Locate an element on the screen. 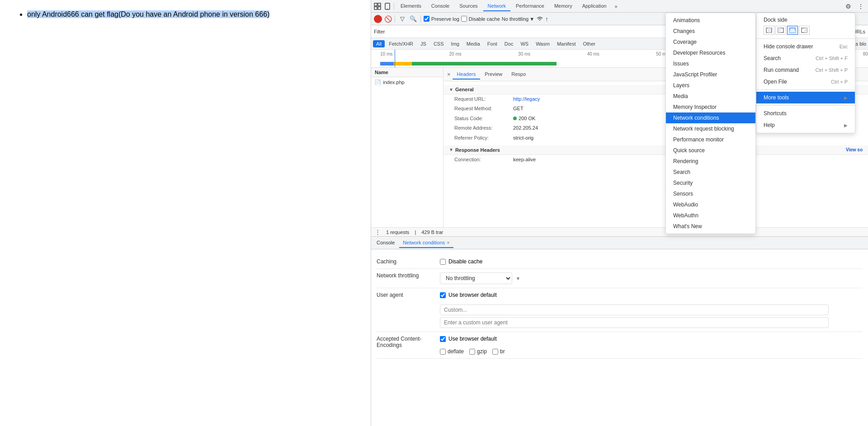 The height and width of the screenshot is (426, 868). deflate-label: deflate is located at coordinates (452, 351).